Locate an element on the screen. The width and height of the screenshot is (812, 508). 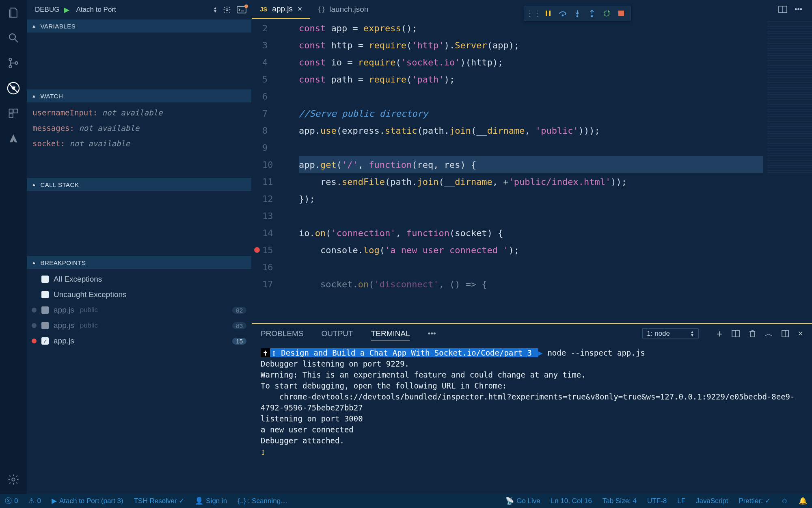
variables-header: ▲VARIABLES is located at coordinates (139, 26).